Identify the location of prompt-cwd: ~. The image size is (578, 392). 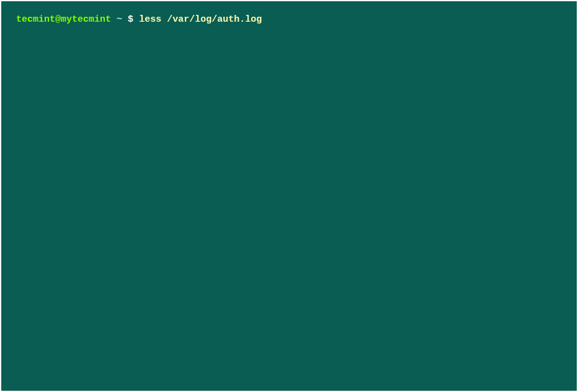
(119, 20).